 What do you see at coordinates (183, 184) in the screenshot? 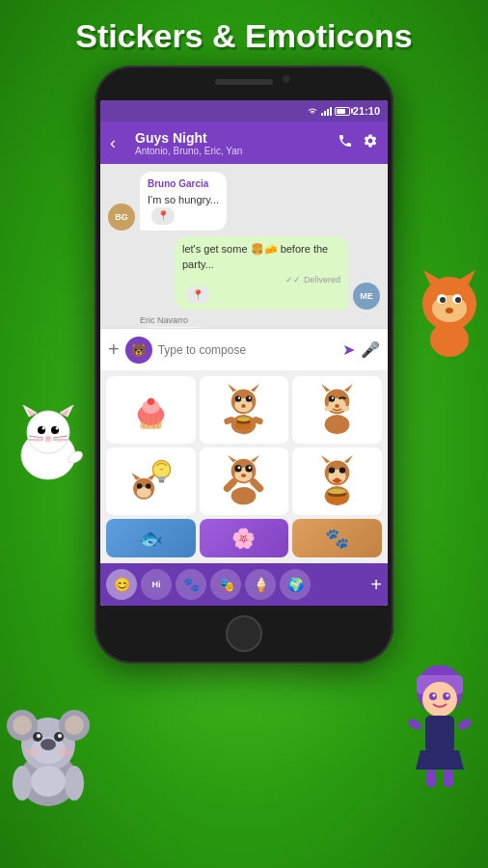
I see `sender-name-1: Bruno Garcia` at bounding box center [183, 184].